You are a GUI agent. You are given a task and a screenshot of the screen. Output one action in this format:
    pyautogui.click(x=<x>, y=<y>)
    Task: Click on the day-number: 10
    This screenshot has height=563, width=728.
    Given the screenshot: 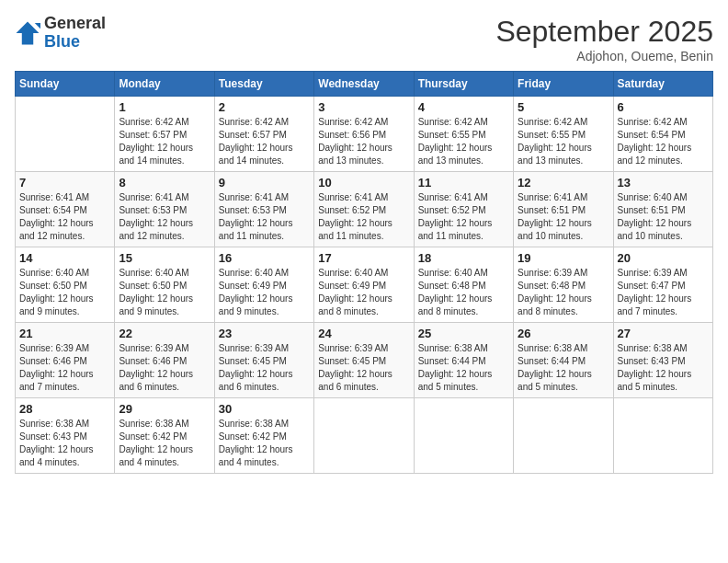 What is the action you would take?
    pyautogui.click(x=364, y=182)
    